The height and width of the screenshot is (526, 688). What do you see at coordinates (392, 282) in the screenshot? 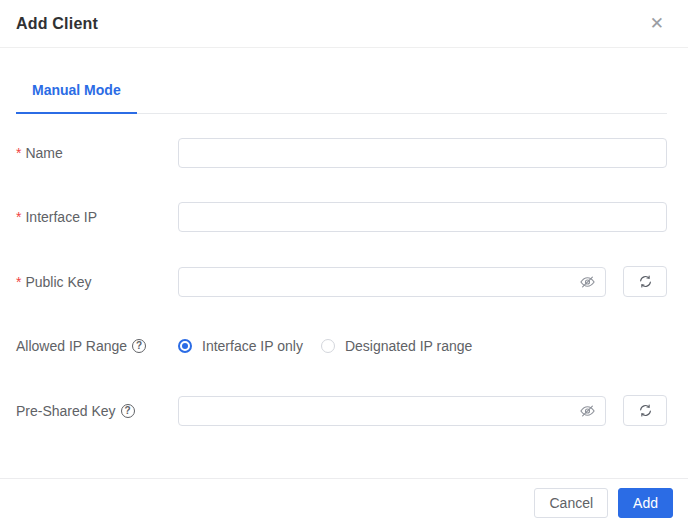
I see `public-key-input-wrap` at bounding box center [392, 282].